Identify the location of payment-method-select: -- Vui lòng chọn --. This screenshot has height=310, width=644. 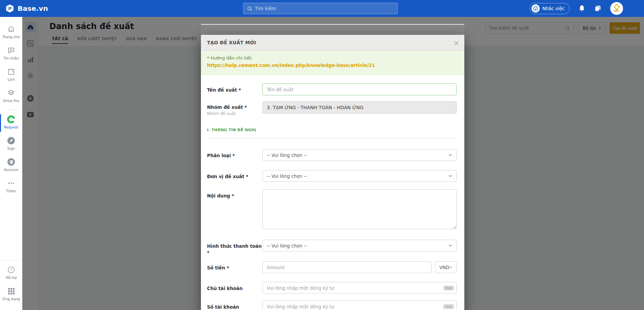
(359, 245).